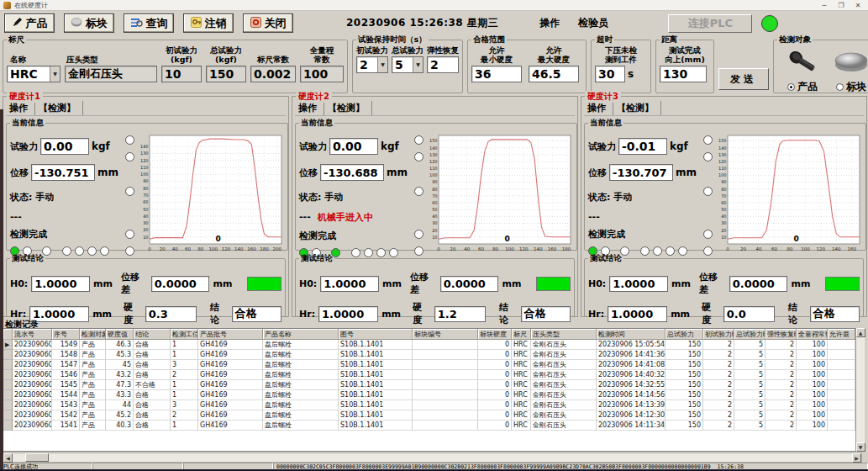 The height and width of the screenshot is (471, 868). What do you see at coordinates (842, 335) in the screenshot?
I see `column-header: 允许最` at bounding box center [842, 335].